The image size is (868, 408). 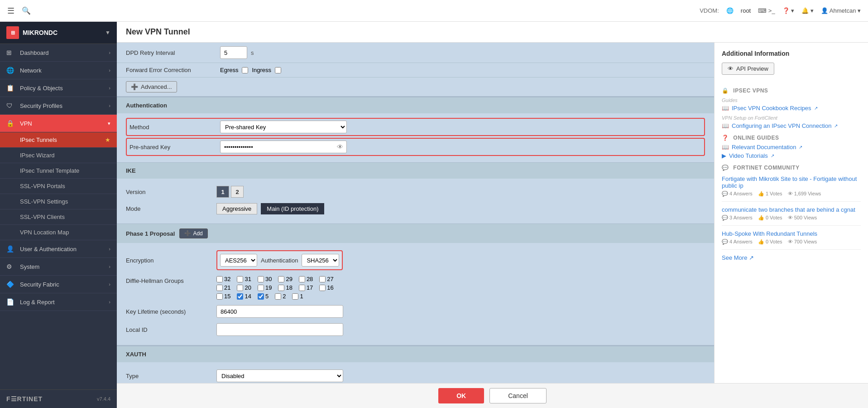 I want to click on sidebar-subitem-ssl-portals: SSL-VPN Portals, so click(x=58, y=186).